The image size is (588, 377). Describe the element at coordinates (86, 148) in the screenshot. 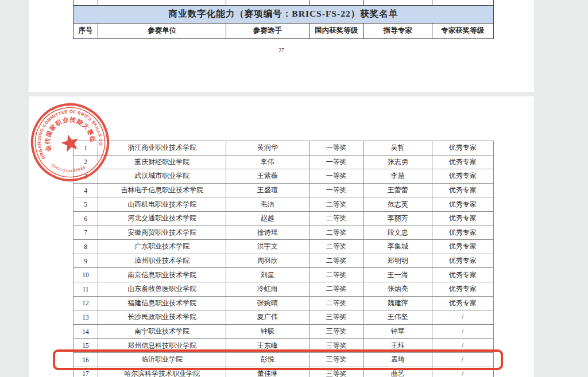

I see `cell-no: 1` at that location.